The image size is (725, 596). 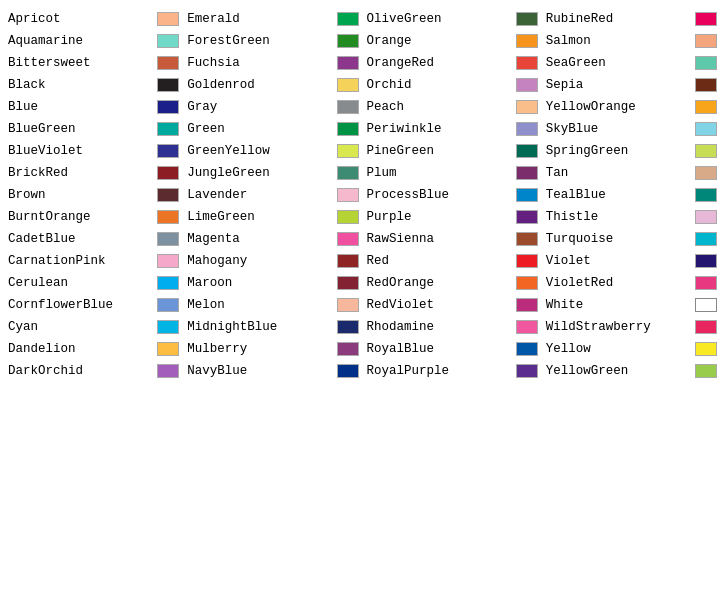 I want to click on color-name-label: LimeGreen, so click(x=258, y=217).